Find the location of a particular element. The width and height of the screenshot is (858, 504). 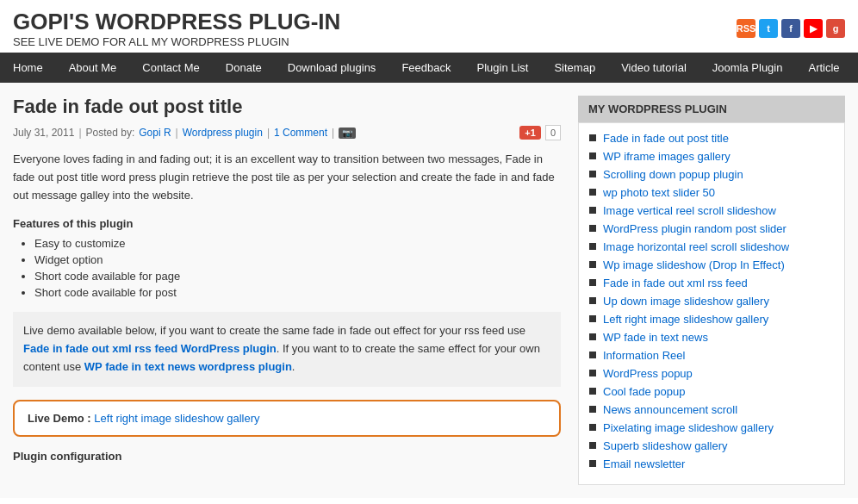

sidebar-link: Email newsletter is located at coordinates (644, 464).